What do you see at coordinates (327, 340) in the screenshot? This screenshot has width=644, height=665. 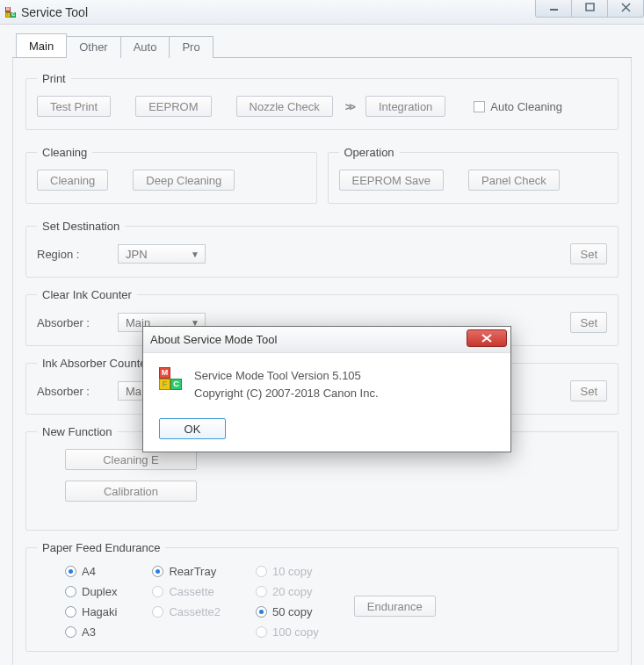 I see `about-titlebar: About Service Mode Tool` at bounding box center [327, 340].